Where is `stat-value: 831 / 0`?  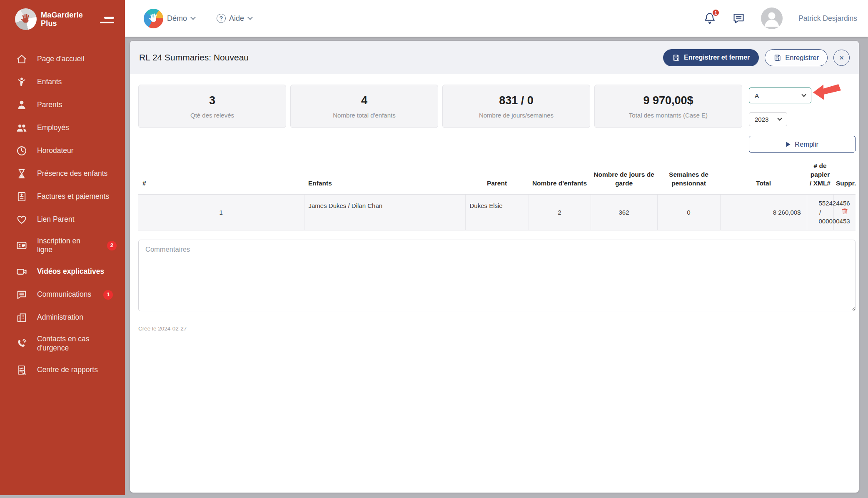 stat-value: 831 / 0 is located at coordinates (516, 101).